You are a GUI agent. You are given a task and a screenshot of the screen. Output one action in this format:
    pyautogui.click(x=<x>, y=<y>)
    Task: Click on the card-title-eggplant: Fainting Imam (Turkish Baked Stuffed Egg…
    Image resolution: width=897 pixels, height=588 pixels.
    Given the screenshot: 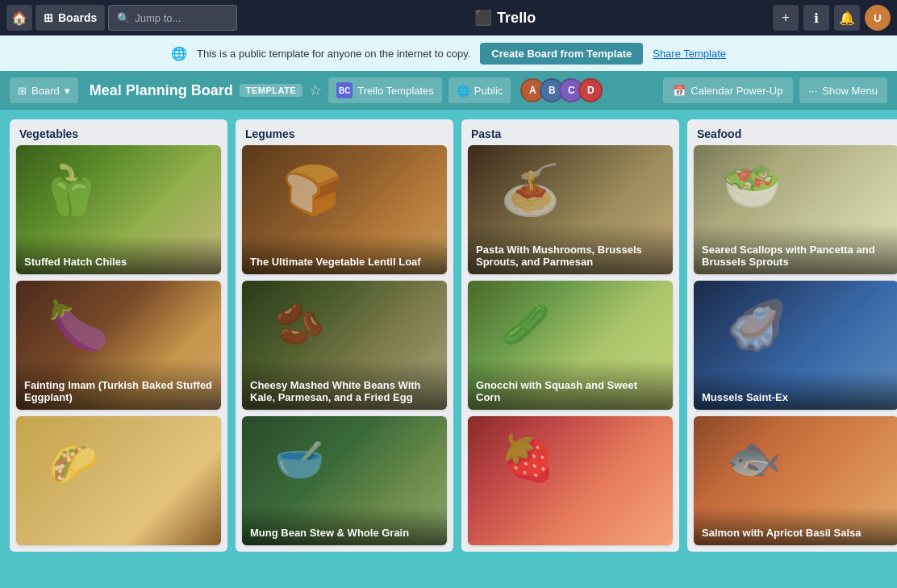 What is the action you would take?
    pyautogui.click(x=119, y=385)
    